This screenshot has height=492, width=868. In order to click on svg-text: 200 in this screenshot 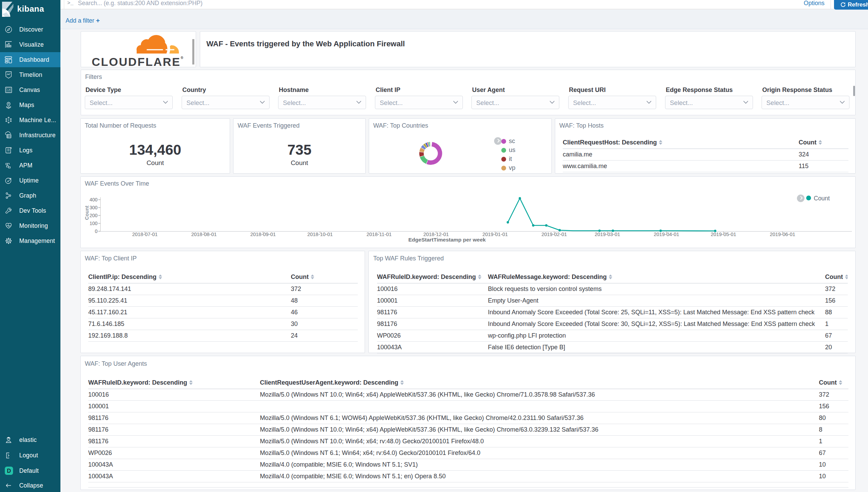, I will do `click(94, 215)`.